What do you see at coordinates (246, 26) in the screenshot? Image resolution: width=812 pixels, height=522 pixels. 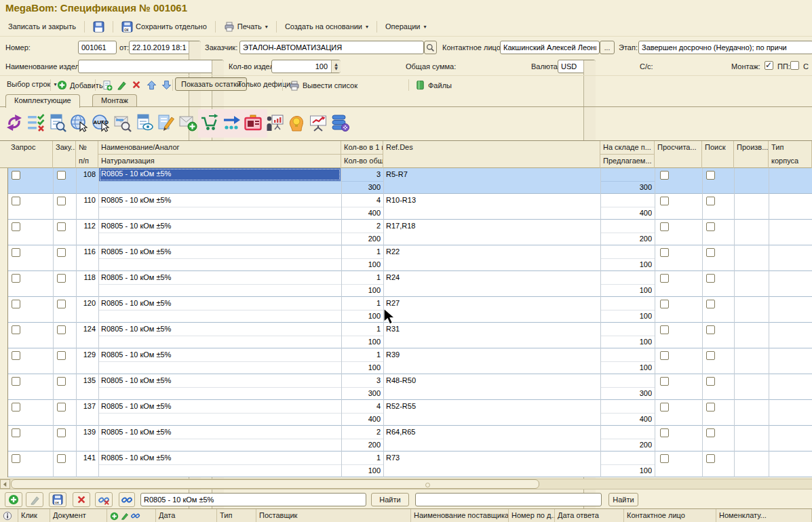 I see `print-button: Печать▾` at bounding box center [246, 26].